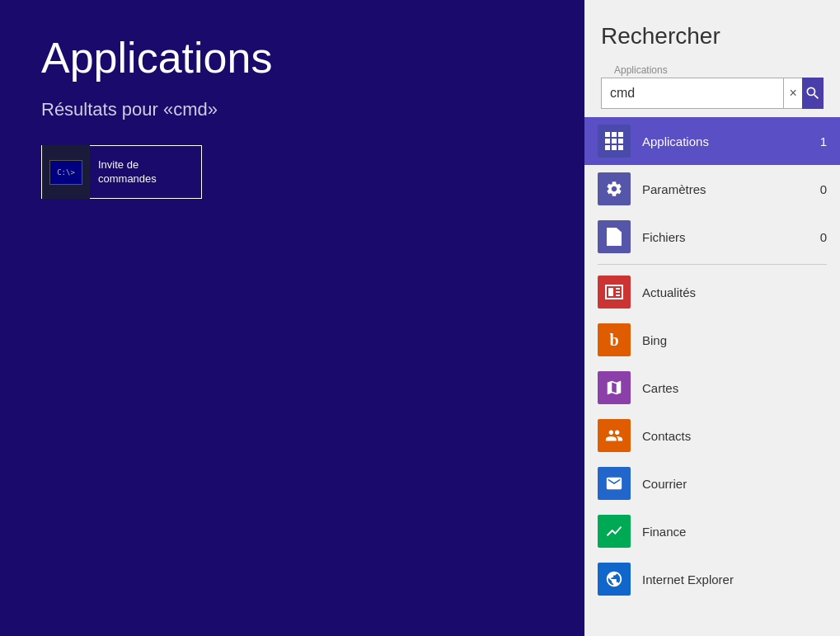  I want to click on contacts-svg-icon, so click(614, 436).